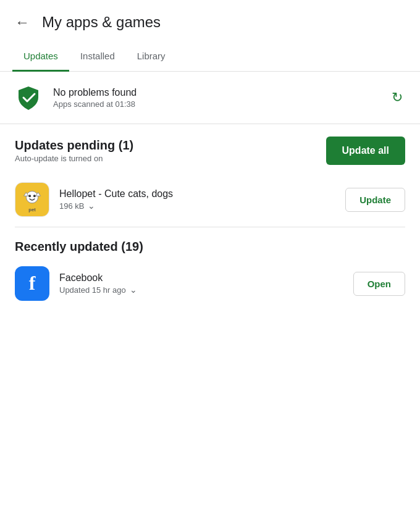 The image size is (420, 530). I want to click on facebook-f-icon: f, so click(32, 284).